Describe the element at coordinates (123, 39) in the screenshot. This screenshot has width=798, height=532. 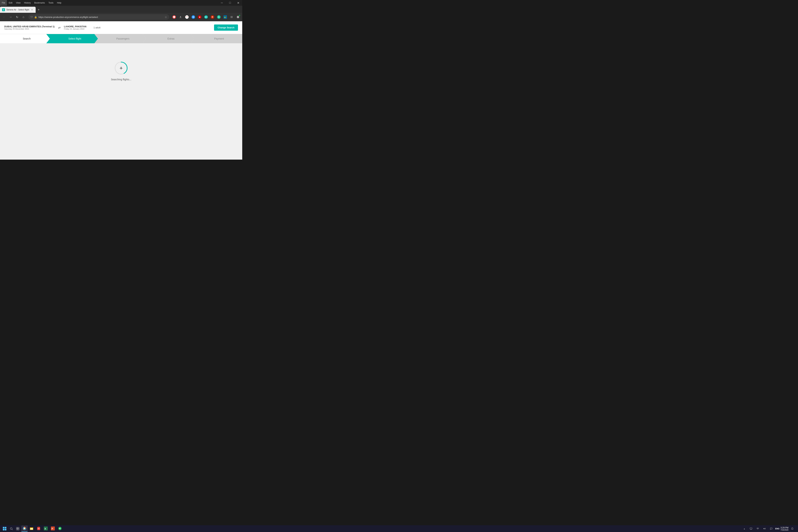
I see `step-passengers-label: Passengers` at that location.